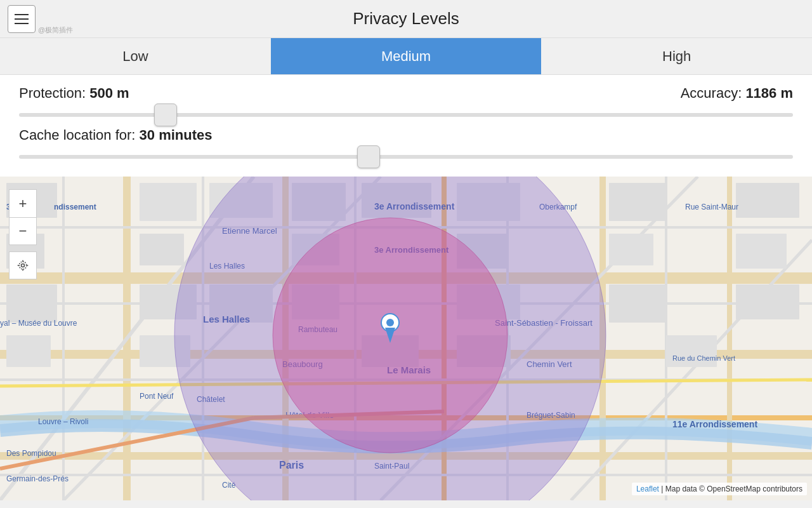  I want to click on svg-text: Etienne Marcel, so click(250, 231).